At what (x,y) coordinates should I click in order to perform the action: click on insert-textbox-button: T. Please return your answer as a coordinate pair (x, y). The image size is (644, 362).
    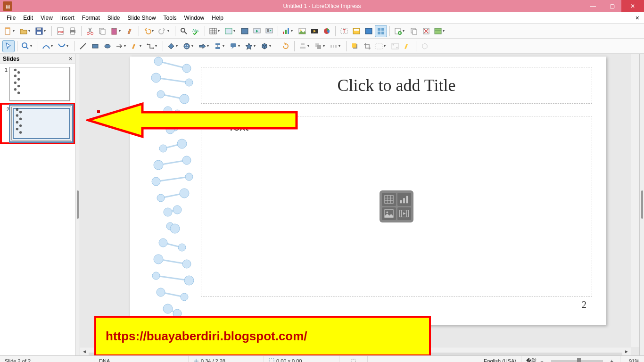
    Looking at the image, I should click on (344, 31).